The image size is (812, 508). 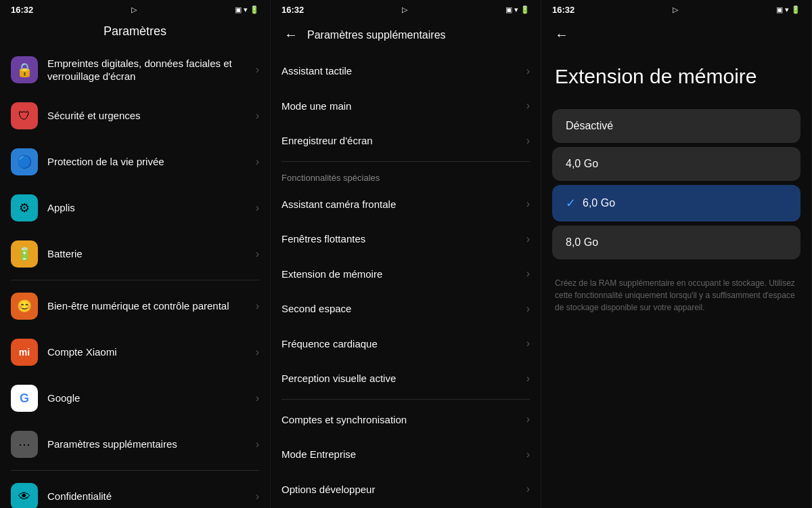 What do you see at coordinates (562, 35) in the screenshot?
I see `back-button-3: ←` at bounding box center [562, 35].